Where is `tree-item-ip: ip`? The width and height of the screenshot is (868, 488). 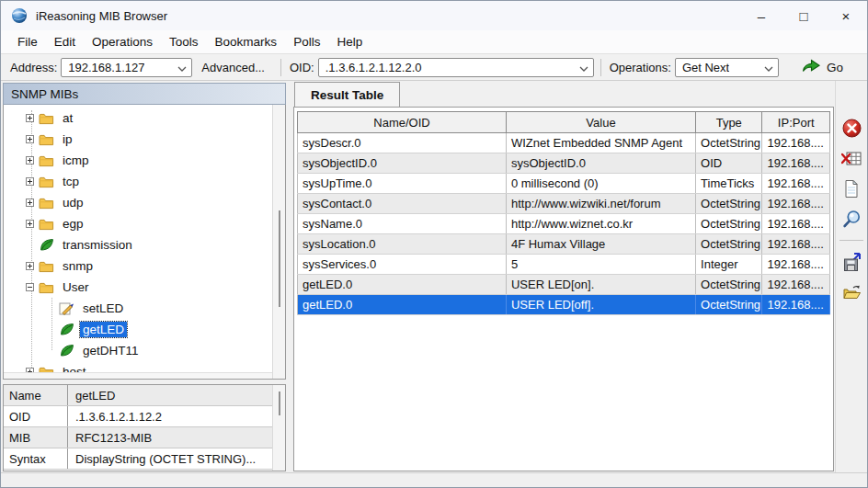
tree-item-ip: ip is located at coordinates (138, 140).